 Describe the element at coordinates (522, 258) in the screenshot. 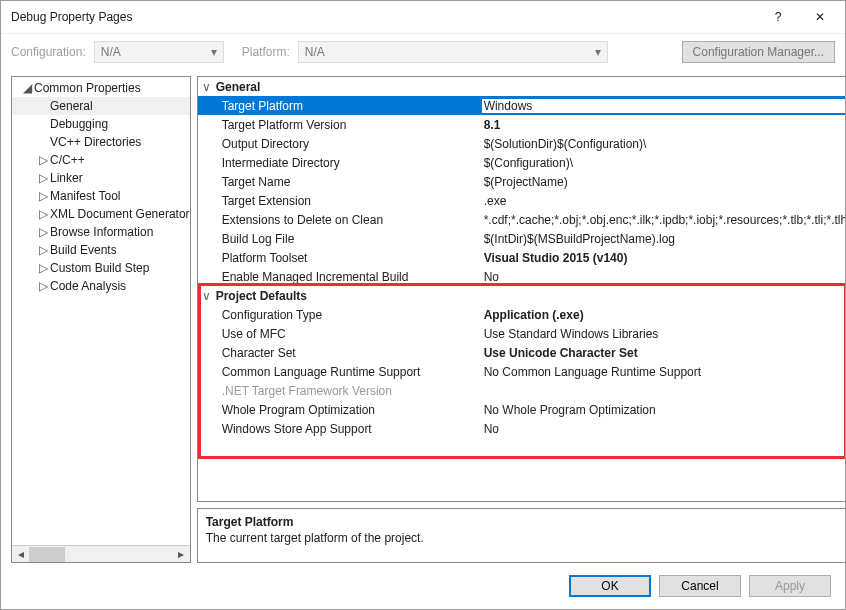

I see `prop-platform-toolset: Platform ToolsetVisual Studio 2015 (v140…` at that location.